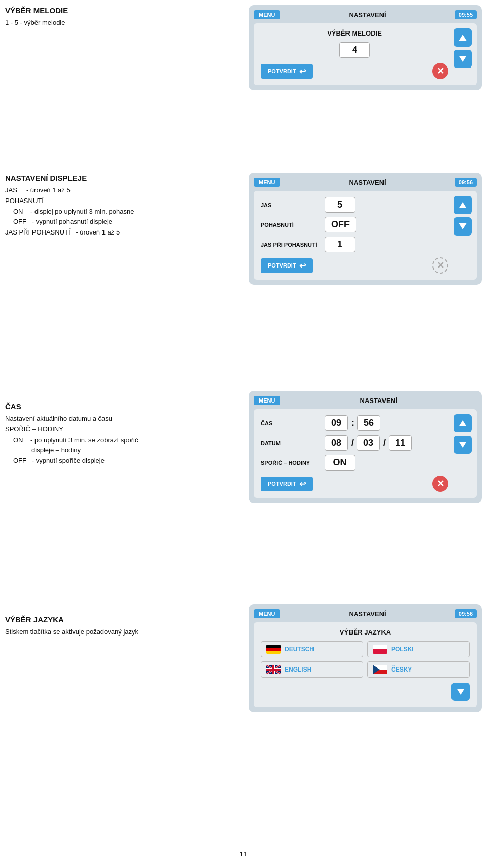 This screenshot has width=487, height=868. What do you see at coordinates (112, 232) in the screenshot?
I see `display-line-4: JAS PŘI POHASNUTÍ - úroveň 1 až 5` at bounding box center [112, 232].